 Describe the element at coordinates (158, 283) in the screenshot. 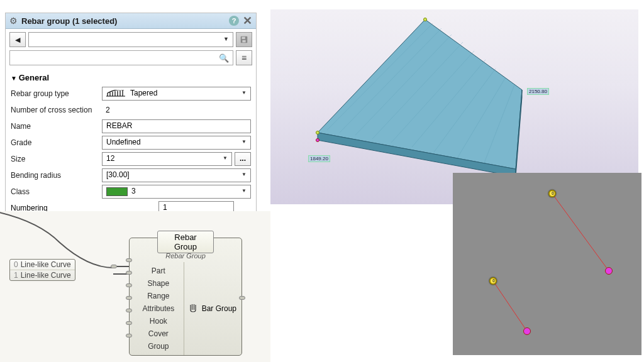

I see `input-shape: Shape` at that location.